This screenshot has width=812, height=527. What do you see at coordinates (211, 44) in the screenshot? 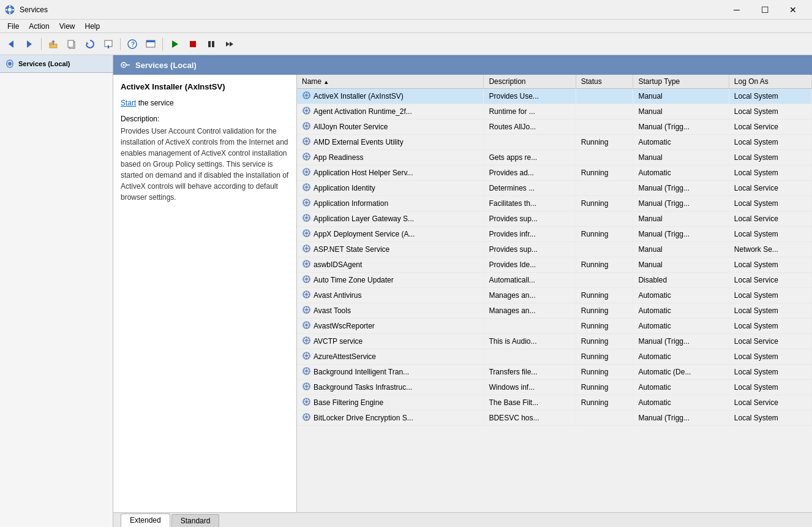
I see `pause-button` at bounding box center [211, 44].